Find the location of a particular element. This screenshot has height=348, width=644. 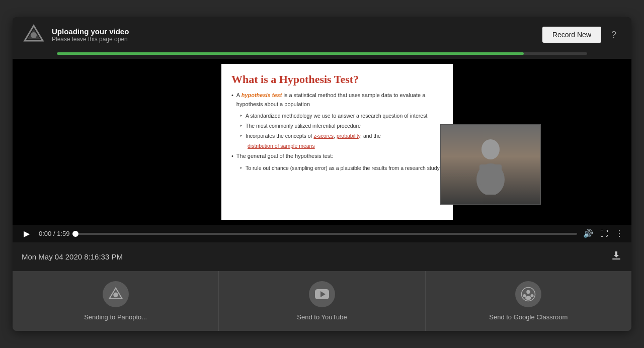

record-new-button: Record New is located at coordinates (572, 35).